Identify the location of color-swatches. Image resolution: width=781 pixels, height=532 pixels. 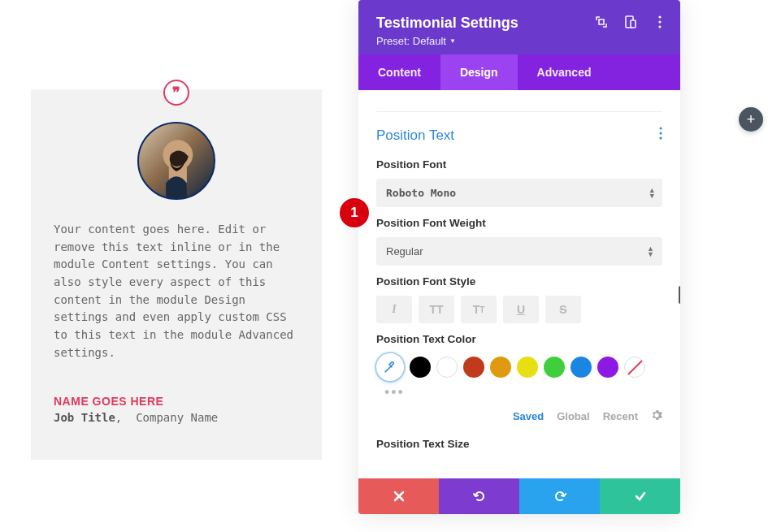
(519, 367).